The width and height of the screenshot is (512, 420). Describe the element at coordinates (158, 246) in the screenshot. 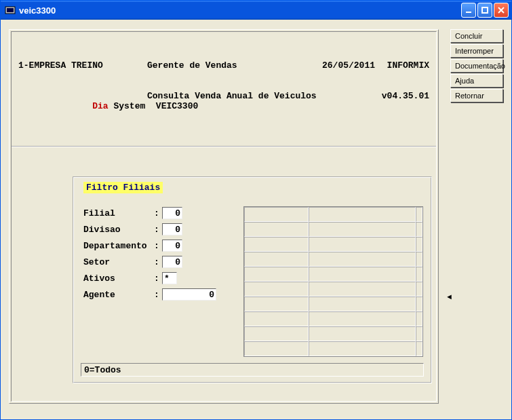

I see `row-departamento: Departamento :` at that location.